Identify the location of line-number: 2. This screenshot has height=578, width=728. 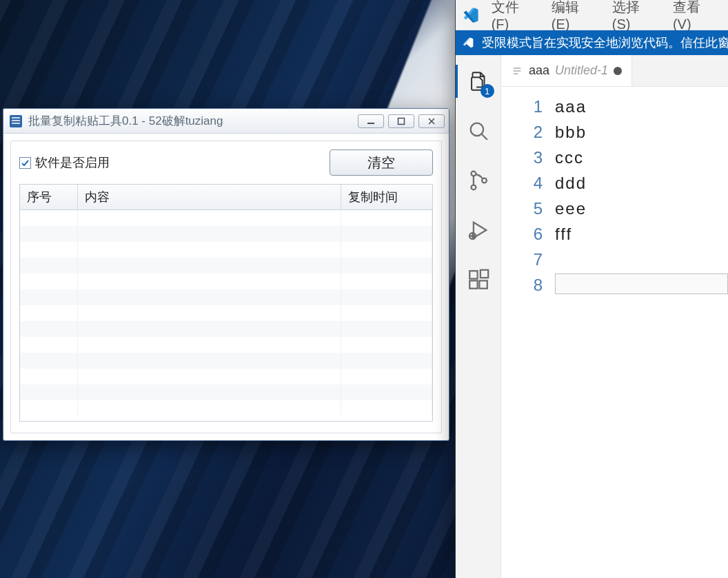
(522, 132).